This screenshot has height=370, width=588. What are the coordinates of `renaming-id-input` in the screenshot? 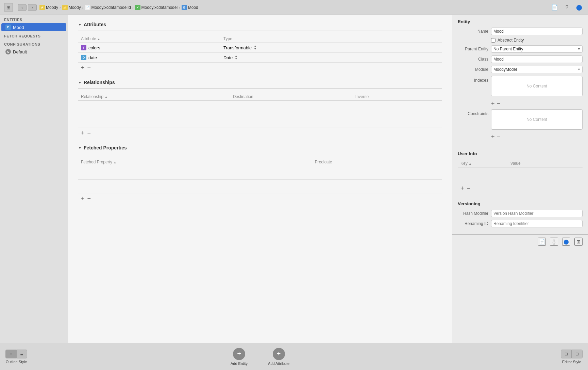 It's located at (537, 224).